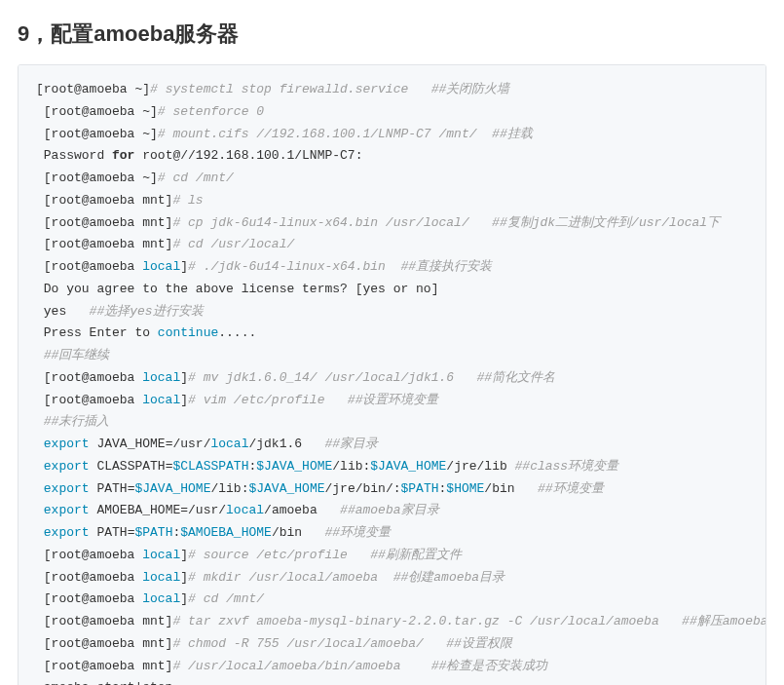  I want to click on code-line: export PATH=$JAVA_HOME/lib:$JAVA_HOME/jr…, so click(392, 489).